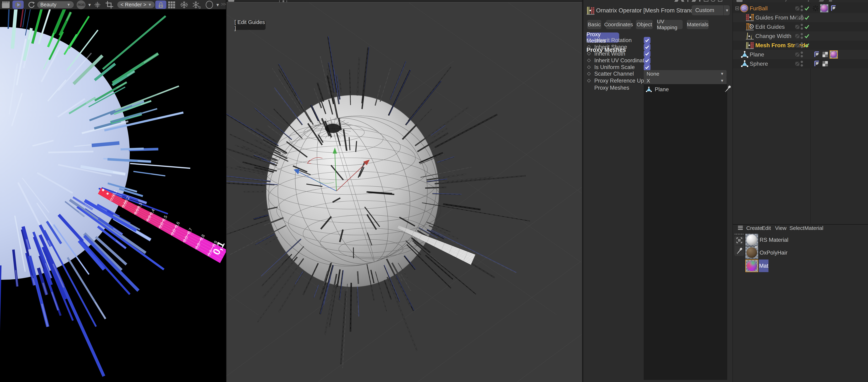 The height and width of the screenshot is (382, 868). What do you see at coordinates (199, 7) in the screenshot?
I see `svg-text: G` at bounding box center [199, 7].